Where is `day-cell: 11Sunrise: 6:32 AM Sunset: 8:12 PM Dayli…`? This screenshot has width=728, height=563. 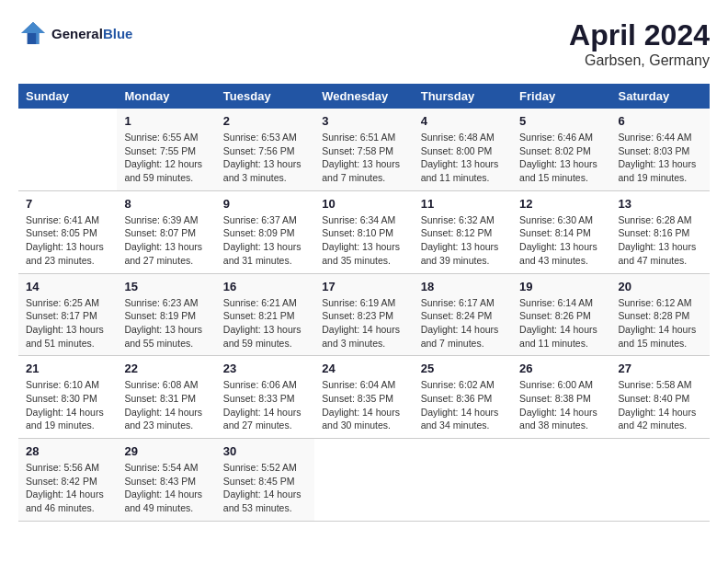 day-cell: 11Sunrise: 6:32 AM Sunset: 8:12 PM Dayli… is located at coordinates (463, 232).